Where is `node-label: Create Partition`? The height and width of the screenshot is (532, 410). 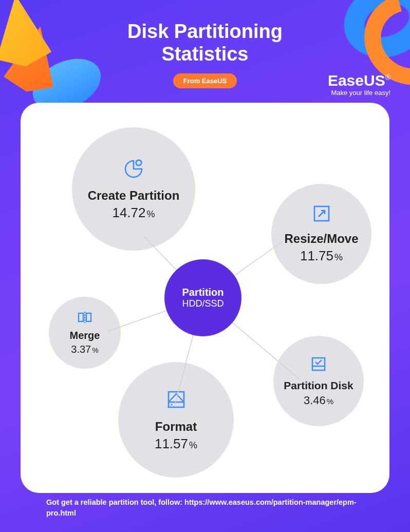 node-label: Create Partition is located at coordinates (134, 196).